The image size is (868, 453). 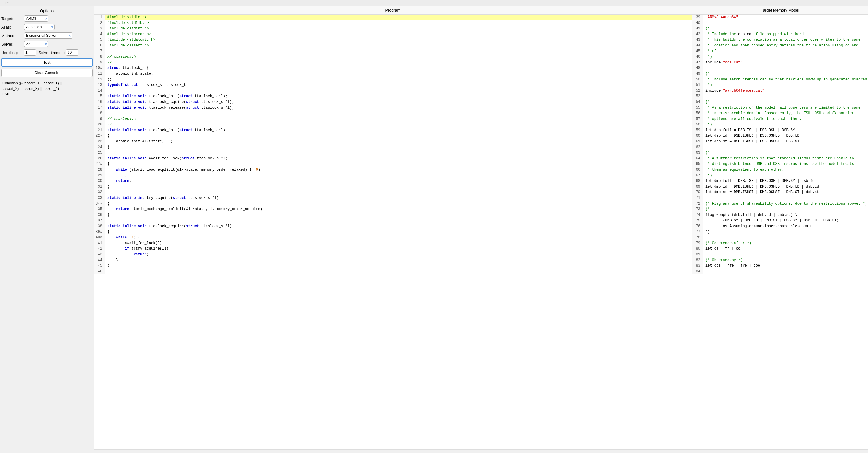 What do you see at coordinates (99, 164) in the screenshot?
I see `line-number: 27⊝` at bounding box center [99, 164].